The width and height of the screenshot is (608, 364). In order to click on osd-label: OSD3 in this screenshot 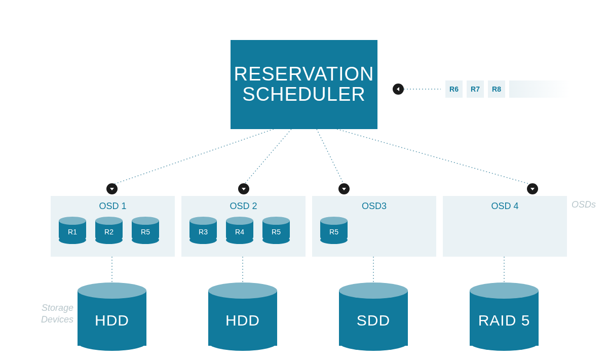, I will do `click(374, 207)`.